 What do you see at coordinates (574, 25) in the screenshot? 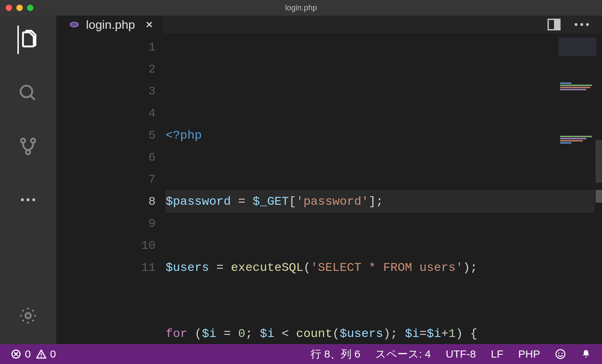
I see `editor-actions` at bounding box center [574, 25].